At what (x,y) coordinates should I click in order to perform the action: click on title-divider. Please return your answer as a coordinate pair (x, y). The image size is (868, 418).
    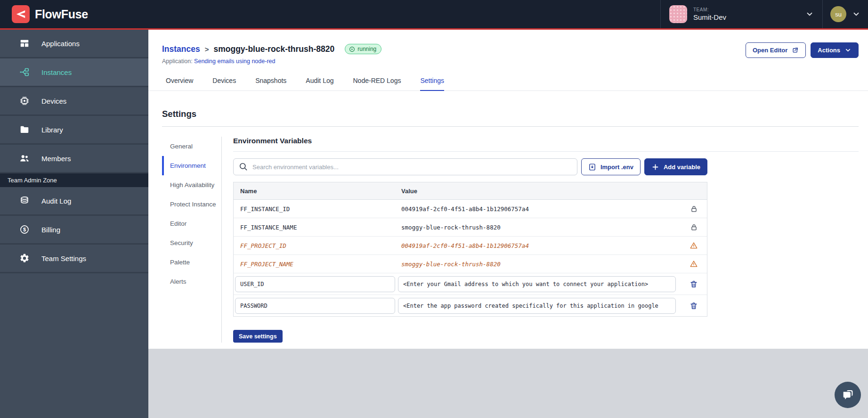
    Looking at the image, I should click on (511, 126).